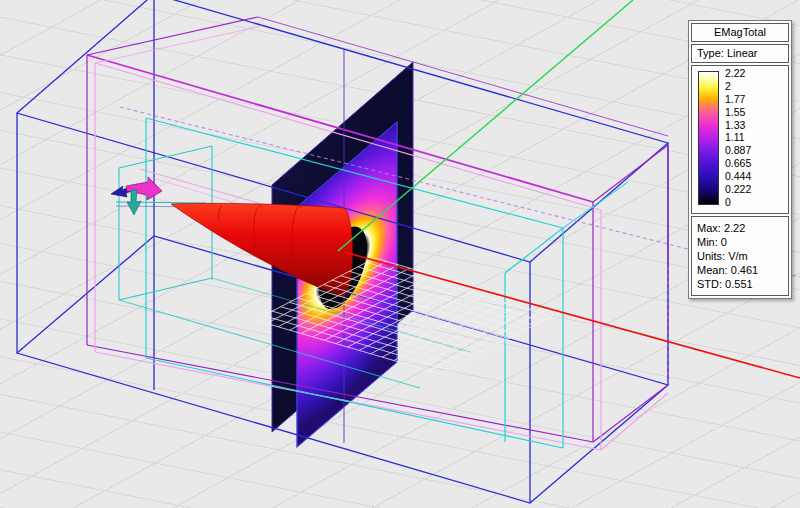  I want to click on feed-arrow-down, so click(134, 202).